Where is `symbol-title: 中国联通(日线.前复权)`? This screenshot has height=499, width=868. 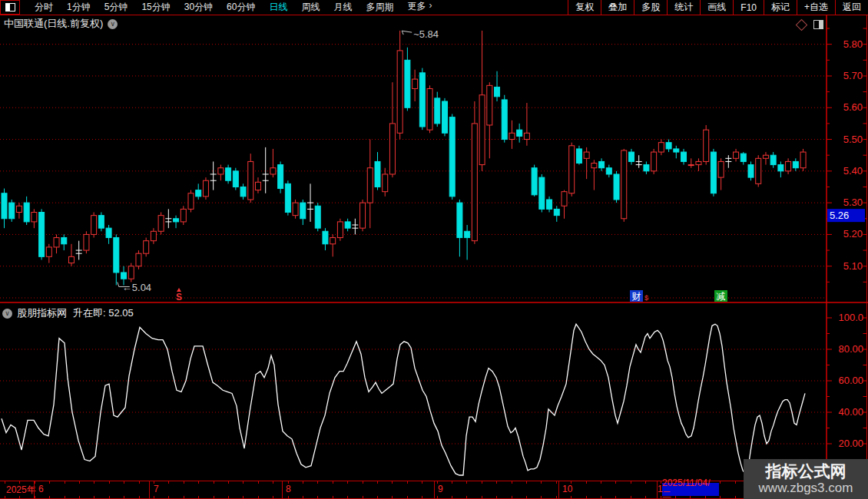
symbol-title: 中国联通(日线.前复权) is located at coordinates (54, 24).